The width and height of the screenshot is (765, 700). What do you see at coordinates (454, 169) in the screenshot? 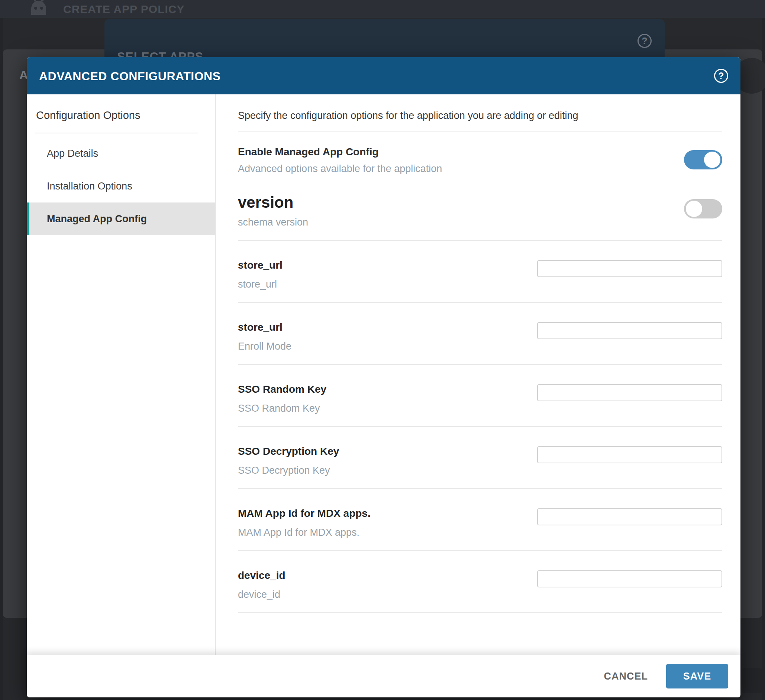
I see `toggle-description: Advanced options available for the appli…` at bounding box center [454, 169].